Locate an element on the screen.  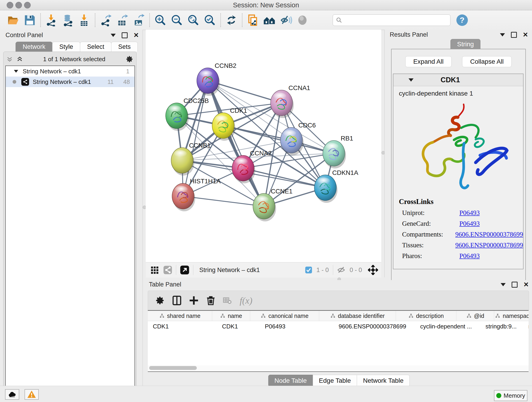
node-CCNA1 is located at coordinates (282, 104).